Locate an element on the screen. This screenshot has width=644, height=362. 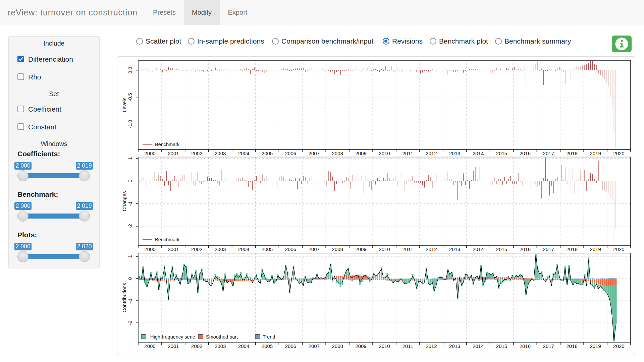
svg-text: 0.0 is located at coordinates (130, 70).